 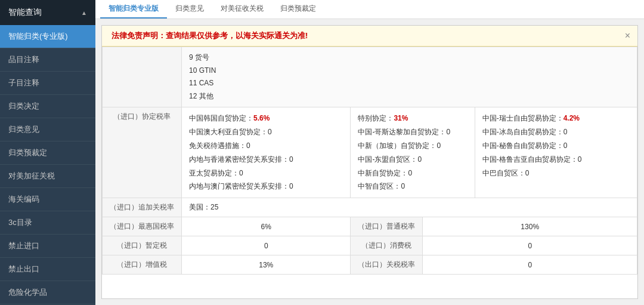 I want to click on sidebar-collapse-icon: ▲, so click(x=84, y=13).